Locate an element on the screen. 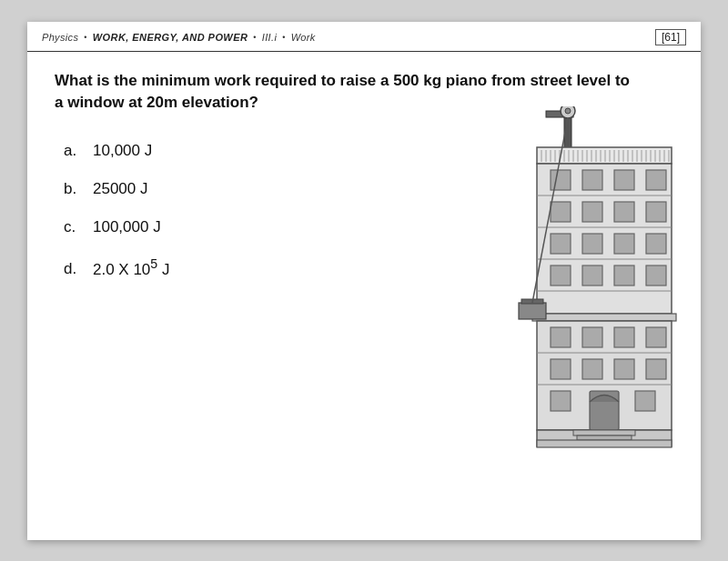 Image resolution: width=728 pixels, height=561 pixels. answer-c-text: 100,000 J is located at coordinates (127, 227).